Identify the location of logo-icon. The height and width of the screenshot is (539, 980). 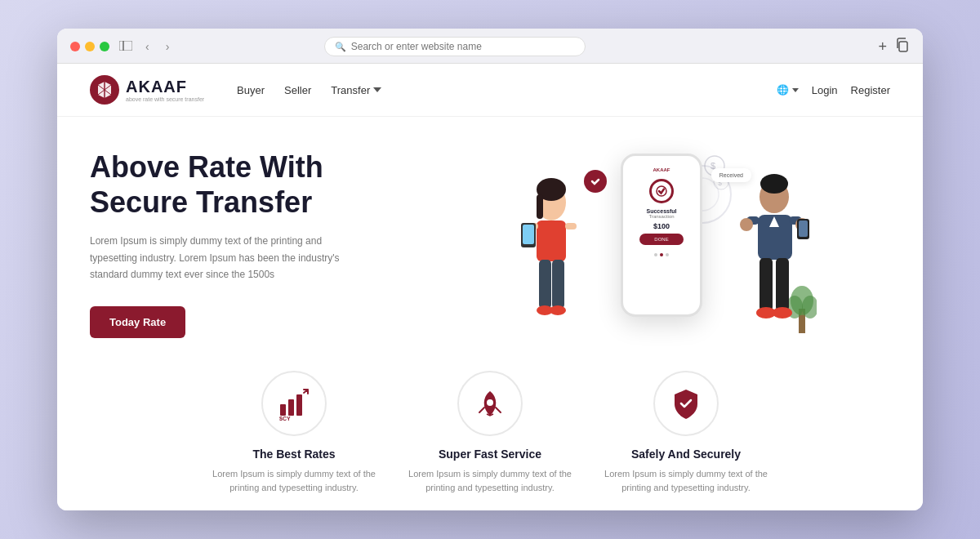
(105, 90).